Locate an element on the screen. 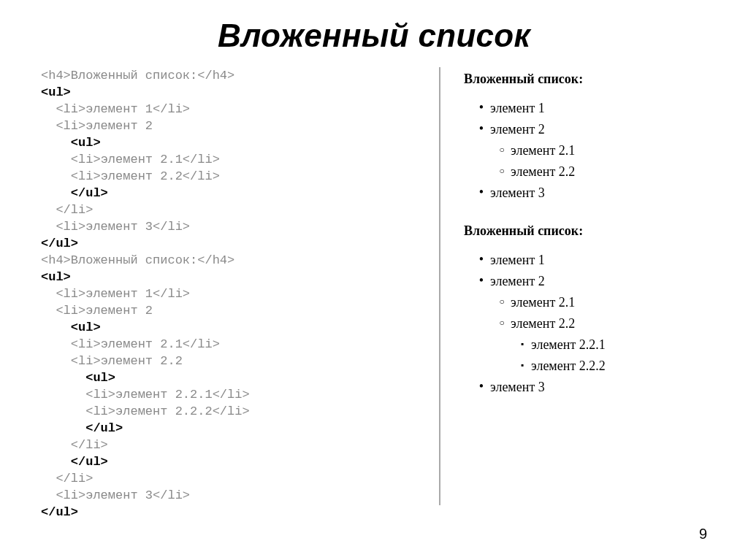  list-item: элемент 2.2.1 is located at coordinates (590, 345).